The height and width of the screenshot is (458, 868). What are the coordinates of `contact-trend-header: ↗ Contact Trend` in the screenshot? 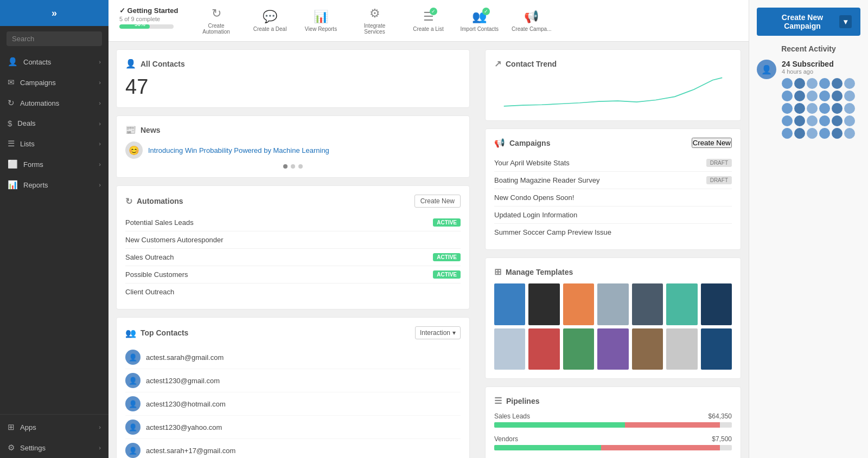 It's located at (613, 64).